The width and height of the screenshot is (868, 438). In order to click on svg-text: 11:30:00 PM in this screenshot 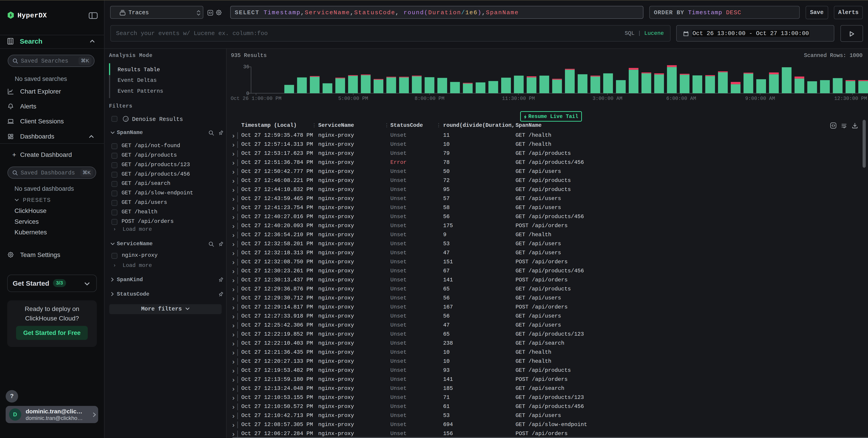, I will do `click(518, 99)`.